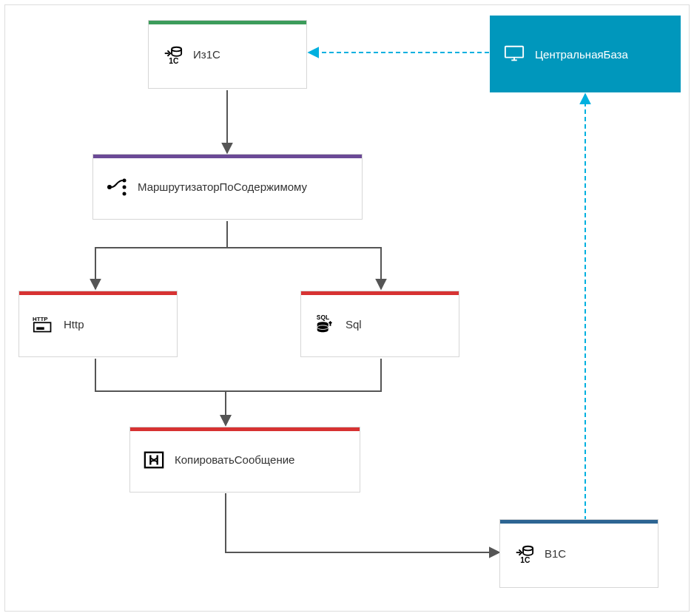 Image resolution: width=694 pixels, height=616 pixels. Describe the element at coordinates (380, 324) in the screenshot. I see `node-sql: SQL Sql` at that location.